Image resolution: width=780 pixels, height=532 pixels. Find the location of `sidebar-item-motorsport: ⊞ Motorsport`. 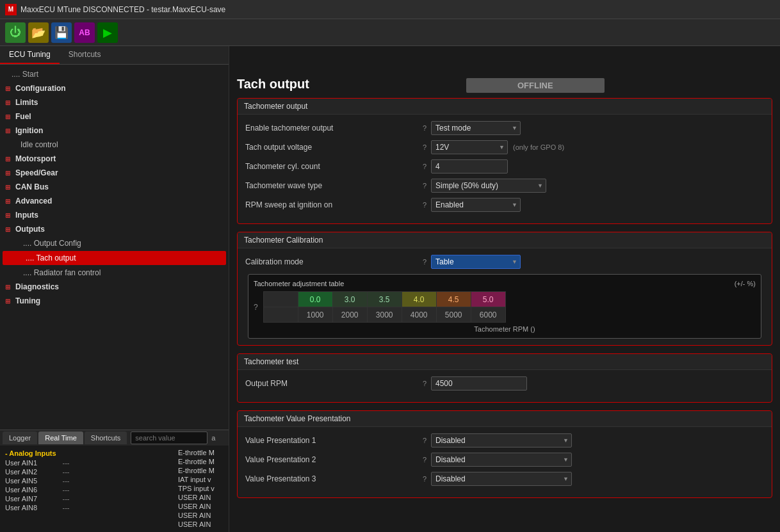

sidebar-item-motorsport: ⊞ Motorsport is located at coordinates (114, 159).